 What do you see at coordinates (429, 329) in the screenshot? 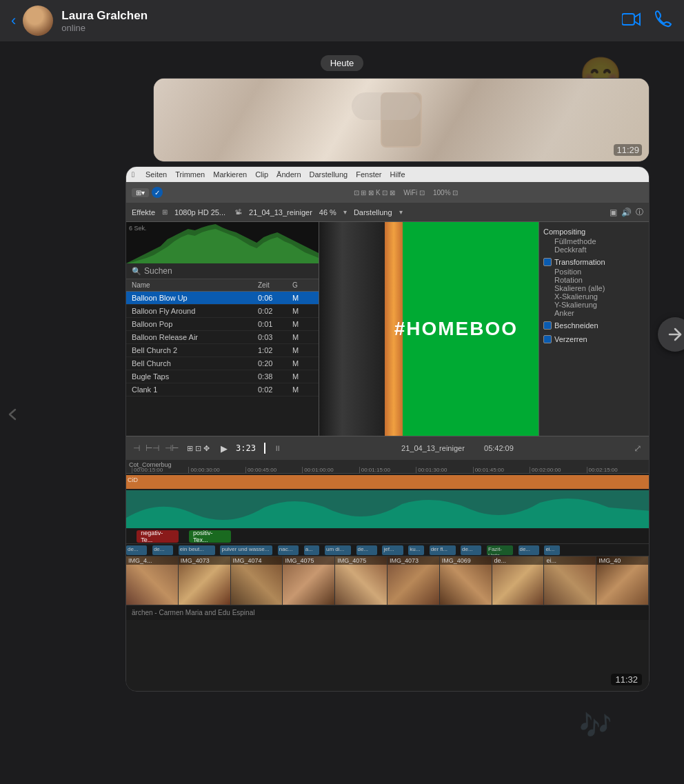
I see `preview-content: #HOMEBOO` at bounding box center [429, 329].